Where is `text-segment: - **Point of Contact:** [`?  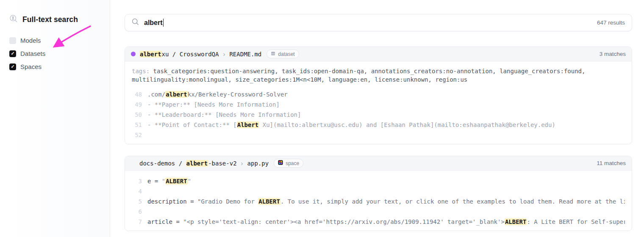
text-segment: - **Point of Contact:** [ is located at coordinates (192, 125).